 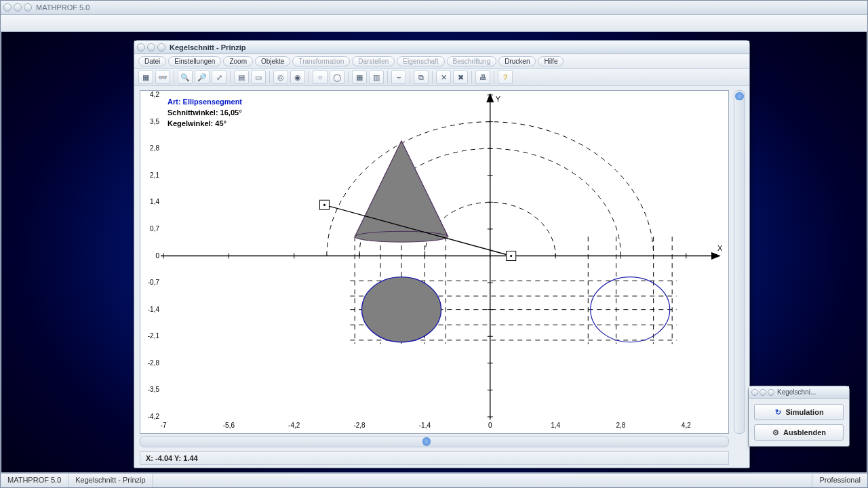 What do you see at coordinates (154, 416) in the screenshot?
I see `svg-text: -4,2` at bounding box center [154, 416].